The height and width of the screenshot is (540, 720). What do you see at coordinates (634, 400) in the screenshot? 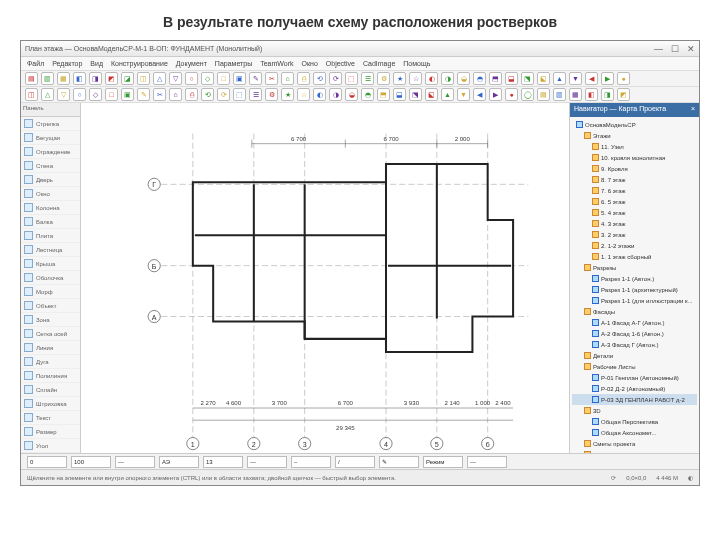
I see `tree-node: P-03 ЗД ГЕНПЛАН РАБОТ д-2` at bounding box center [634, 400].